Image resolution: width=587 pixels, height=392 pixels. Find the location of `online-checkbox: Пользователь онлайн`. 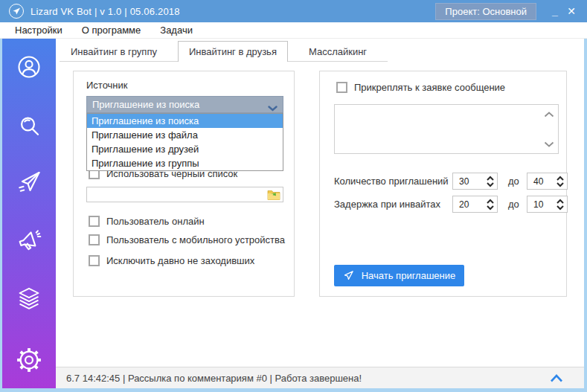

online-checkbox: Пользователь онлайн is located at coordinates (147, 222).